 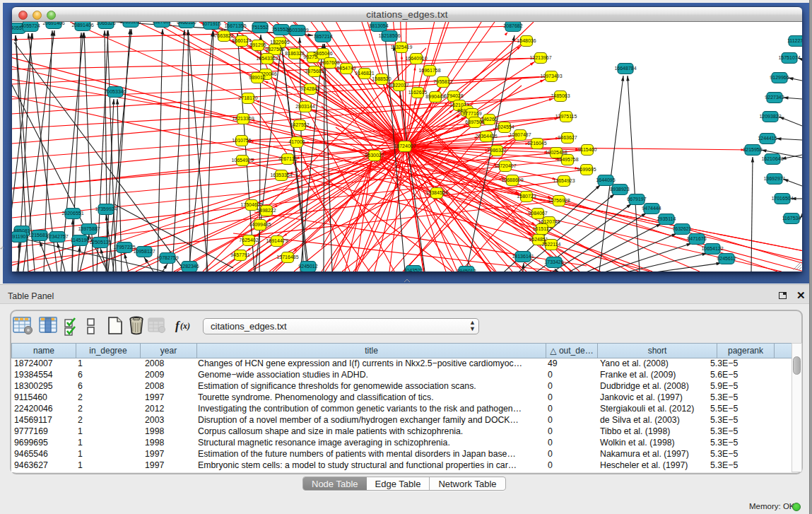 I want to click on svg-text: 12505135, so click(x=100, y=242).